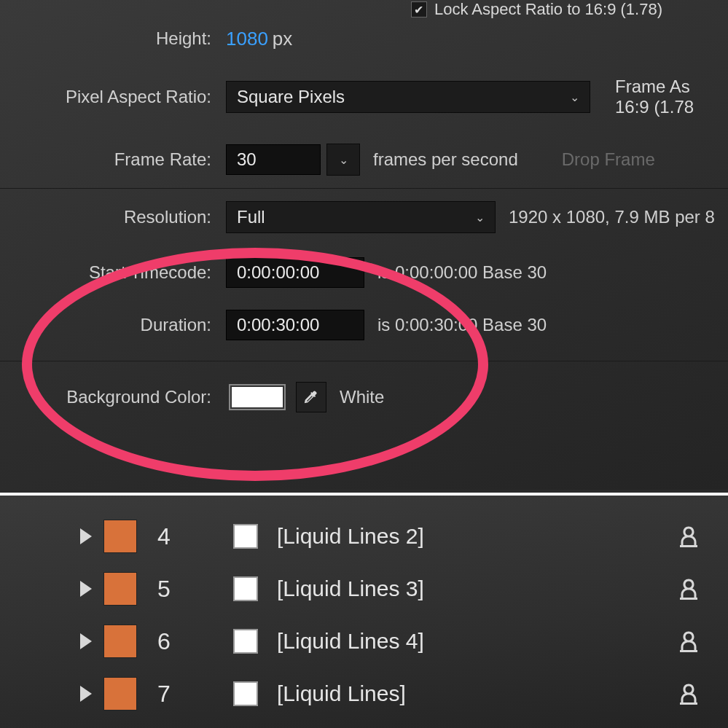 This screenshot has height=728, width=728. Describe the element at coordinates (273, 160) in the screenshot. I see `frame-rate-input: 30` at that location.